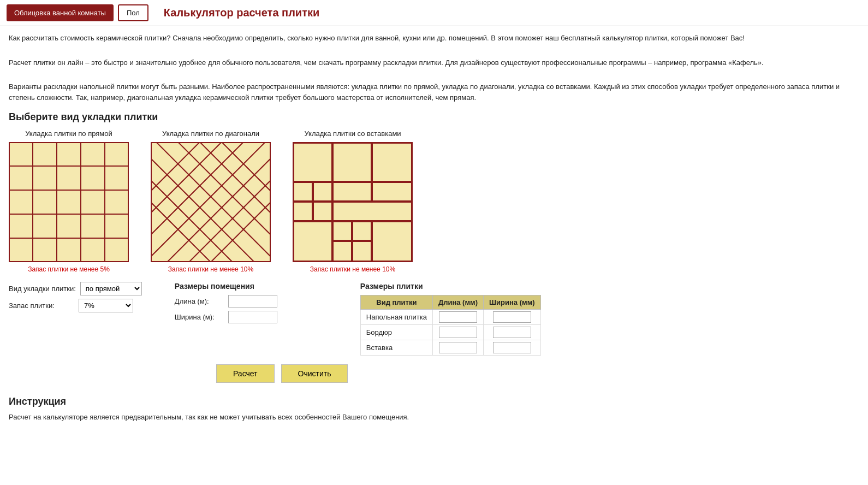 Image resolution: width=868 pixels, height=485 pixels. Describe the element at coordinates (353, 202) in the screenshot. I see `tile-img-inserts` at that location.